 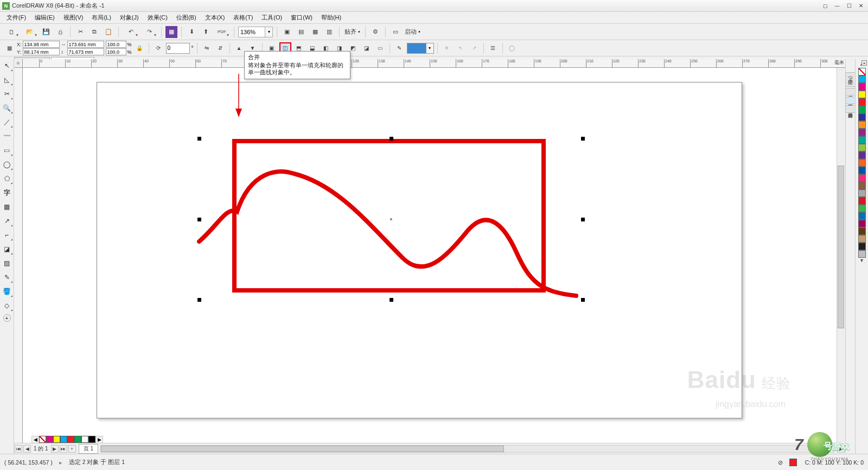 What do you see at coordinates (72, 449) in the screenshot?
I see `add-page-button: +` at bounding box center [72, 449].